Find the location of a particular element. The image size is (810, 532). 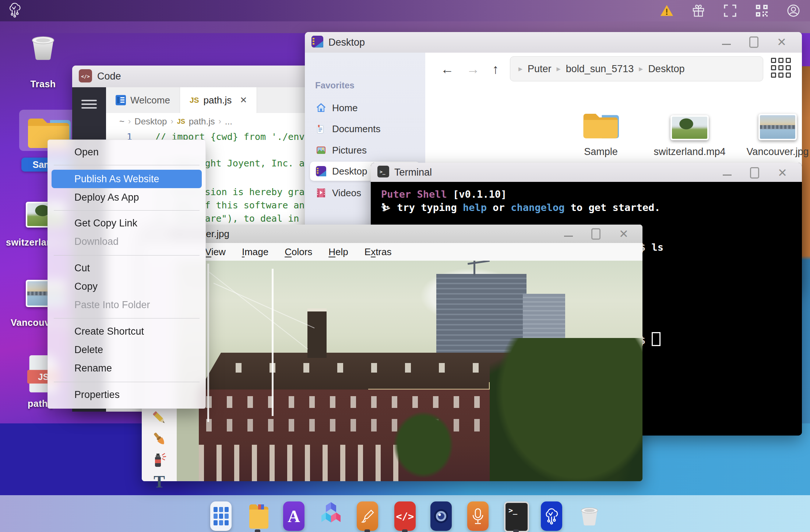

dock-launcher-icon is located at coordinates (221, 516).